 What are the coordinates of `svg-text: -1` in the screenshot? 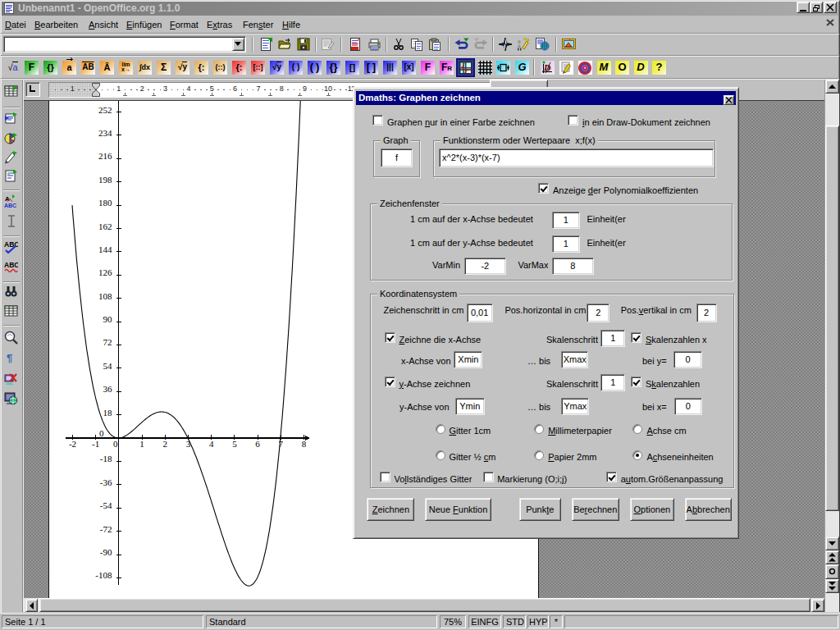 It's located at (95, 444).